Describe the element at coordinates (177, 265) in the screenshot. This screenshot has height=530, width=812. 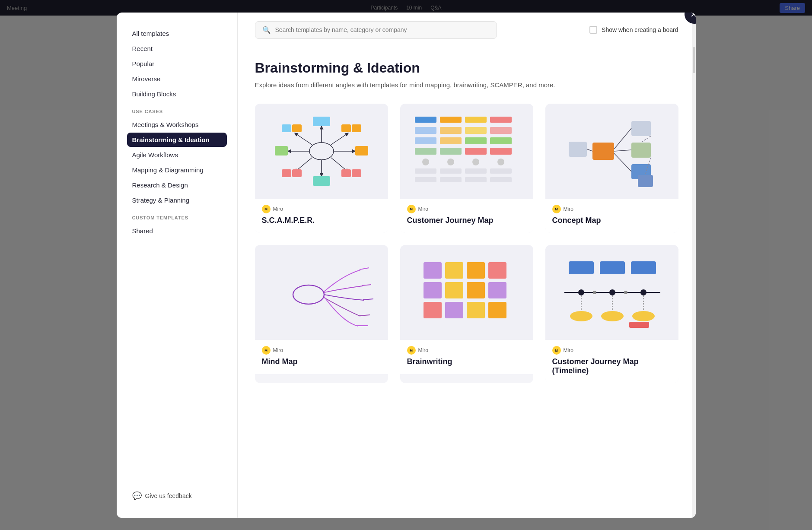
I see `sidebar: All templates Recent Popular Miroverse B…` at that location.